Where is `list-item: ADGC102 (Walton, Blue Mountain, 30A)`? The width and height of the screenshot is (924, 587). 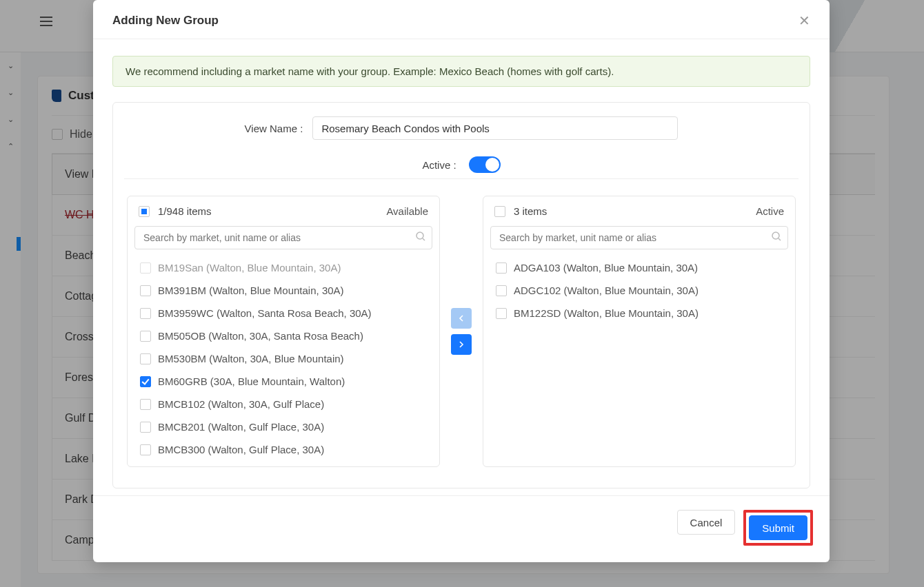 list-item: ADGC102 (Walton, Blue Mountain, 30A) is located at coordinates (641, 291).